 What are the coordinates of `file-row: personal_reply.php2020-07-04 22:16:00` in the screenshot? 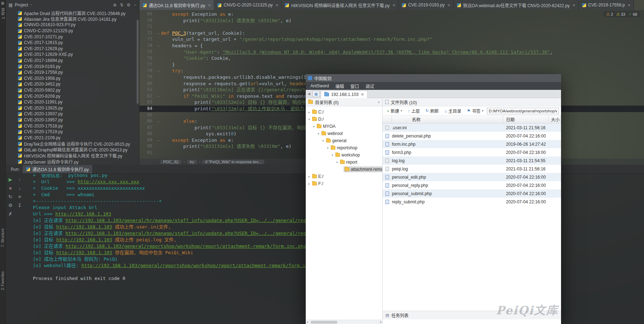 It's located at (472, 185).